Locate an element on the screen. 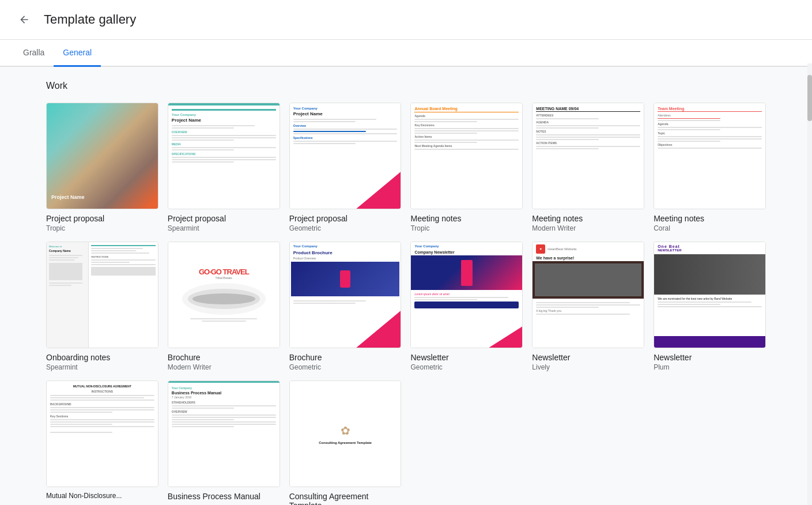 The height and width of the screenshot is (505, 812). template-newsletter-lively: ♥ HeartBeat Website We have a surprise! … is located at coordinates (588, 307).